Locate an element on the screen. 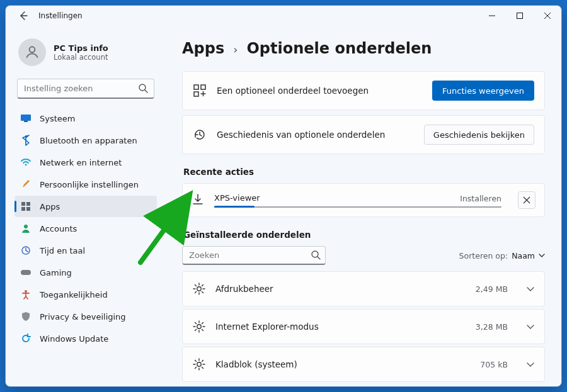 Image resolution: width=567 pixels, height=392 pixels. installed-item-size: 2,49 MB is located at coordinates (491, 289).